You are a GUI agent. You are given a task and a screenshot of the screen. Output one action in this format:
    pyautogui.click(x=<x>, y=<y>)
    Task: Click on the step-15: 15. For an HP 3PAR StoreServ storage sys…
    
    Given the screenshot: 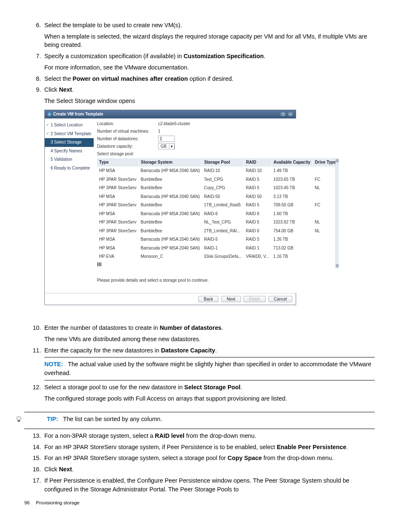 What is the action you would take?
    pyautogui.click(x=200, y=458)
    